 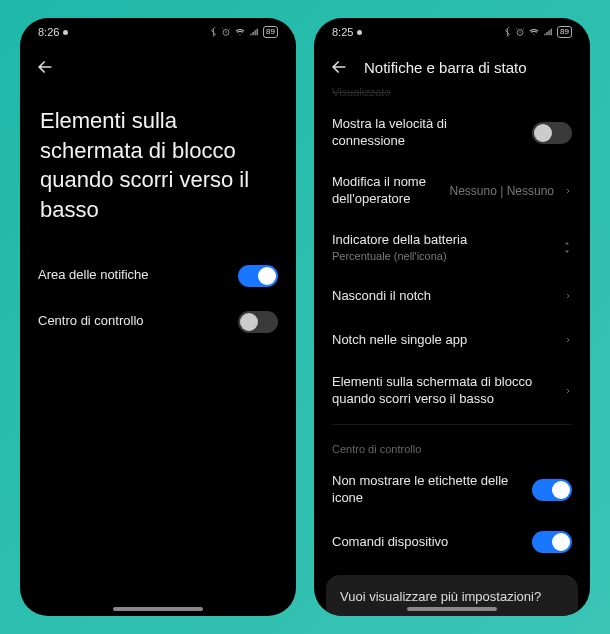 What do you see at coordinates (452, 340) in the screenshot?
I see `row-notch-apps: Notch nelle singole app` at bounding box center [452, 340].